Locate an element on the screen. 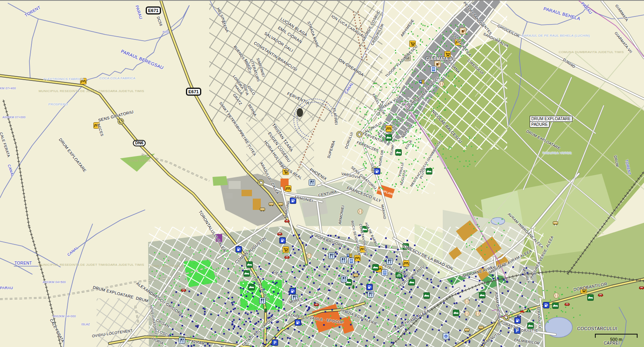 The height and width of the screenshot is (347, 644). scale-bar-label: 500 m is located at coordinates (616, 339).